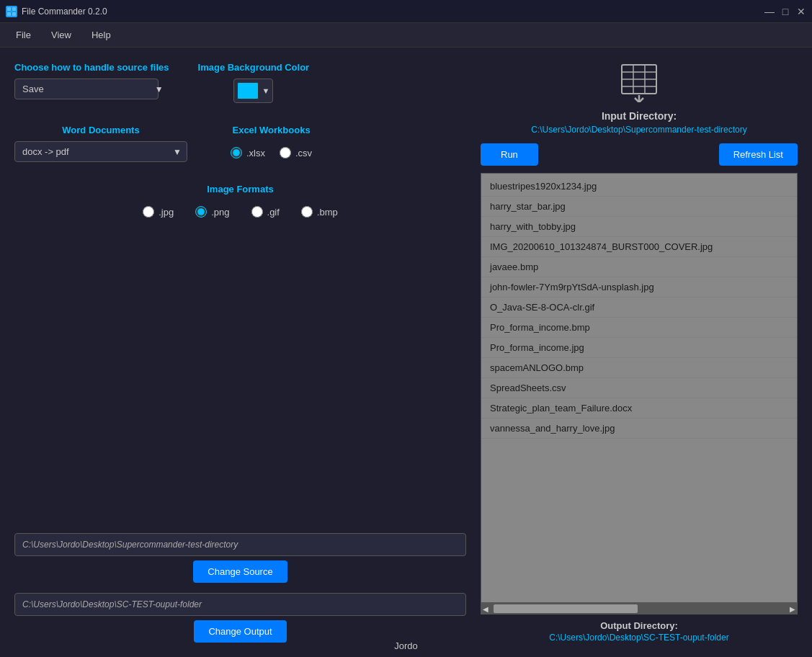 The height and width of the screenshot is (657, 812). What do you see at coordinates (240, 189) in the screenshot?
I see `image-formats-label: Image Formats` at bounding box center [240, 189].